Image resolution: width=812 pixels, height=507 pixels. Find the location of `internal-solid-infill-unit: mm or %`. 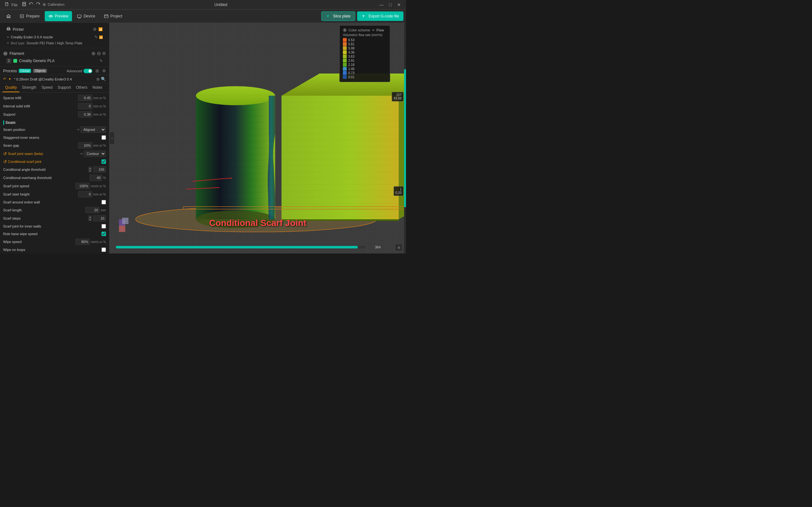

internal-solid-infill-unit: mm or % is located at coordinates (100, 106).